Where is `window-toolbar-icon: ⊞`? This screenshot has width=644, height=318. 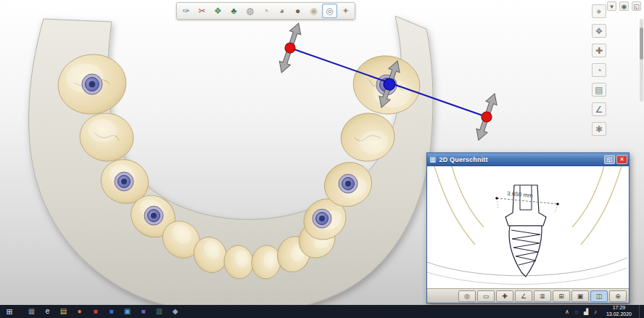 window-toolbar-icon: ⊞ is located at coordinates (561, 296).